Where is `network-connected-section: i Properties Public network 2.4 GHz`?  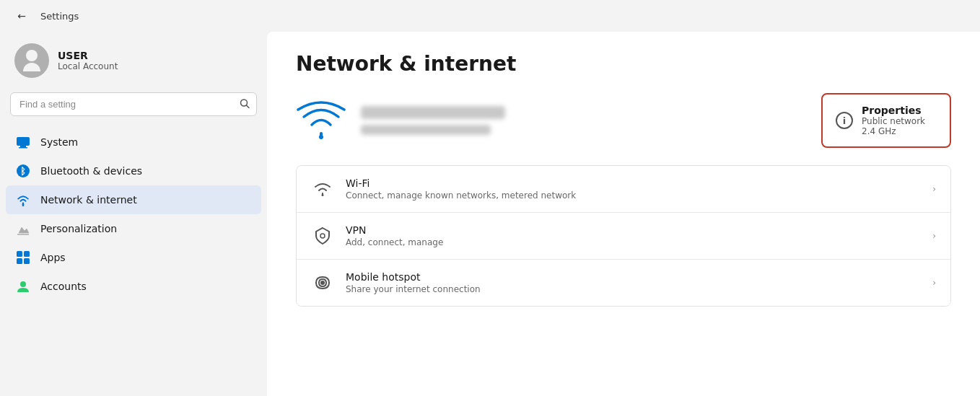
network-connected-section: i Properties Public network 2.4 GHz is located at coordinates (624, 120).